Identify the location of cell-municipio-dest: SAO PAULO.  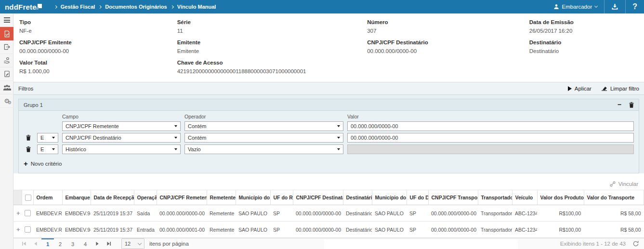
(389, 213).